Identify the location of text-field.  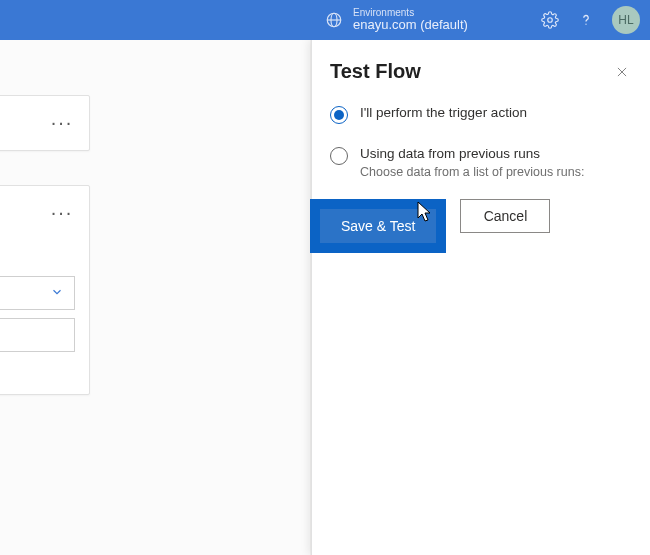
(38, 335).